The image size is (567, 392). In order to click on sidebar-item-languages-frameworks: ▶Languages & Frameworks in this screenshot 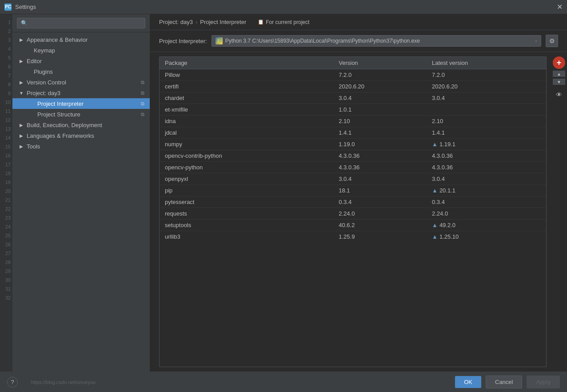, I will do `click(81, 136)`.